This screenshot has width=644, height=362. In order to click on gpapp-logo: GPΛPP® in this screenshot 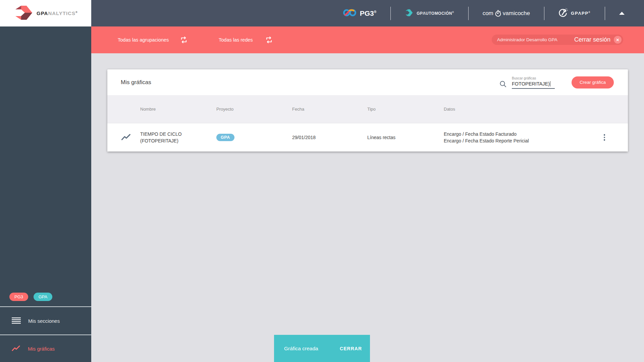, I will do `click(575, 13)`.